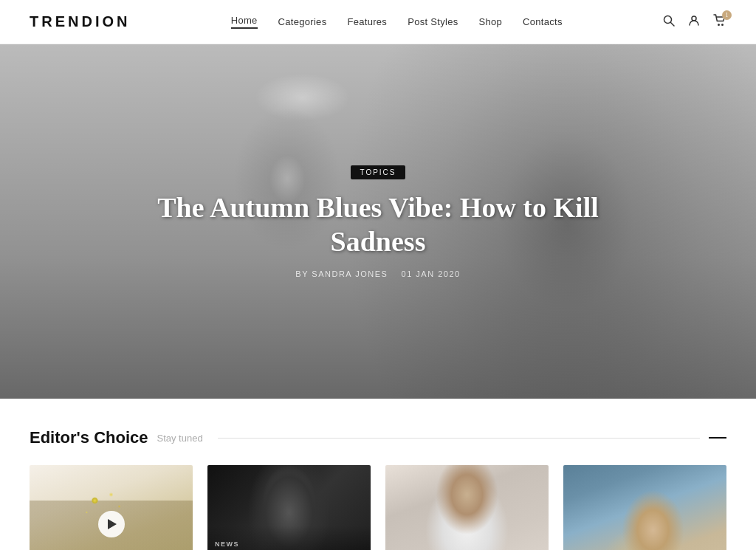  I want to click on nav-categories: Categories, so click(303, 22).